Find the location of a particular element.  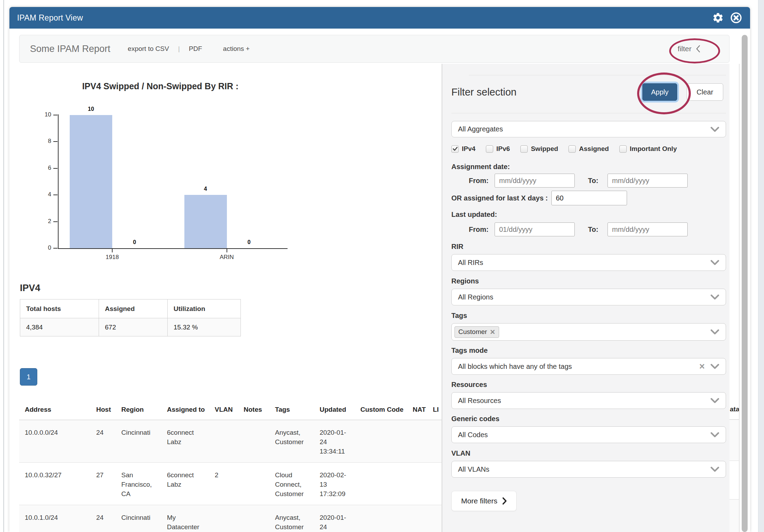

col-nat: NAT is located at coordinates (417, 410).